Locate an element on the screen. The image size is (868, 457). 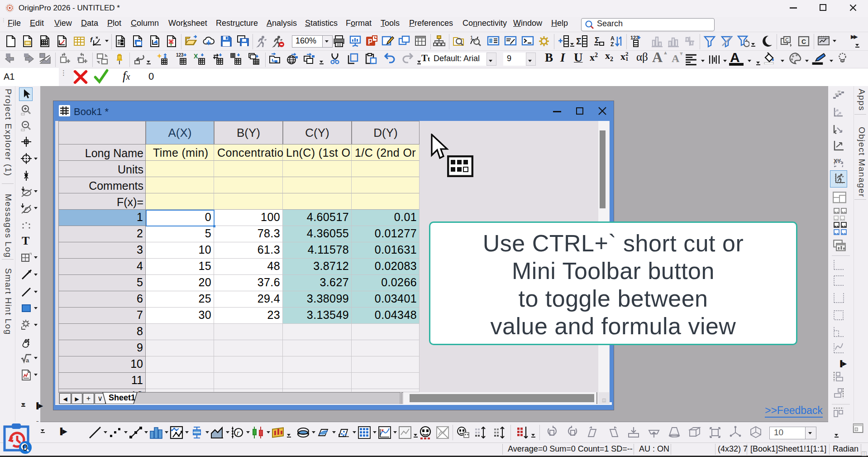
svg-text: 123 is located at coordinates (180, 55).